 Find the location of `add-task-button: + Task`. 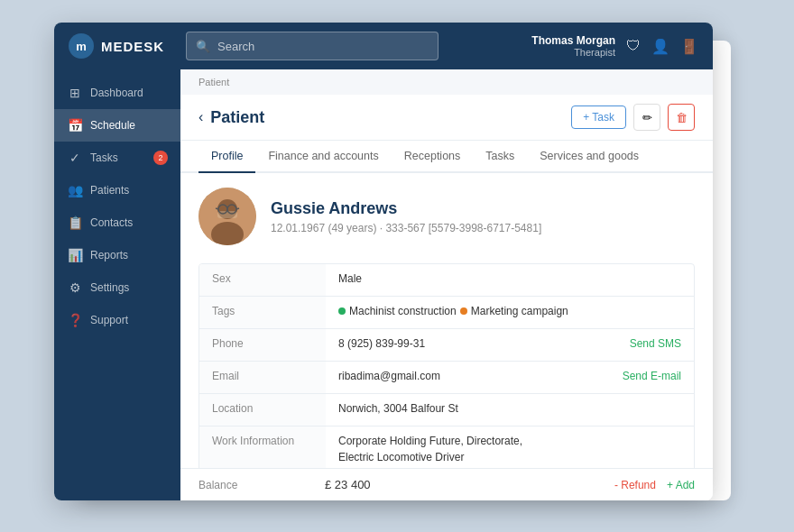

add-task-button: + Task is located at coordinates (599, 117).